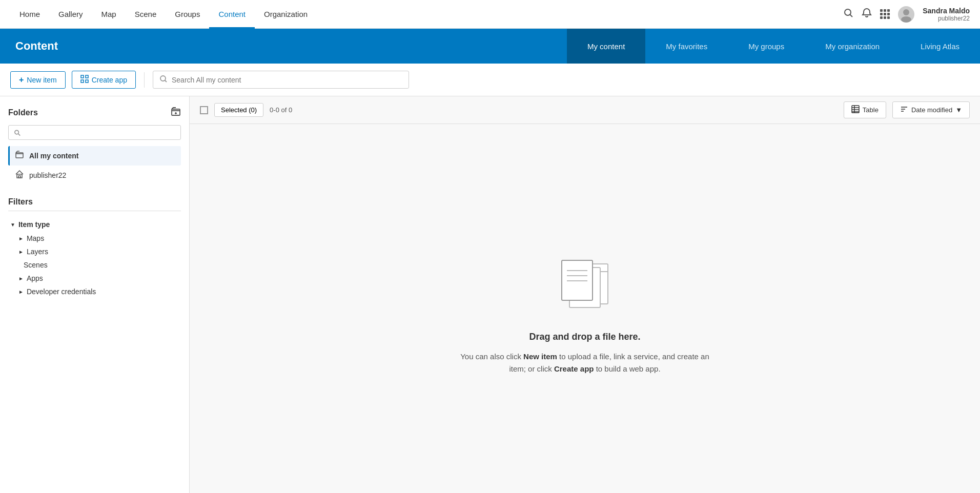  What do you see at coordinates (17, 133) in the screenshot?
I see `folder-search-icon` at bounding box center [17, 133].